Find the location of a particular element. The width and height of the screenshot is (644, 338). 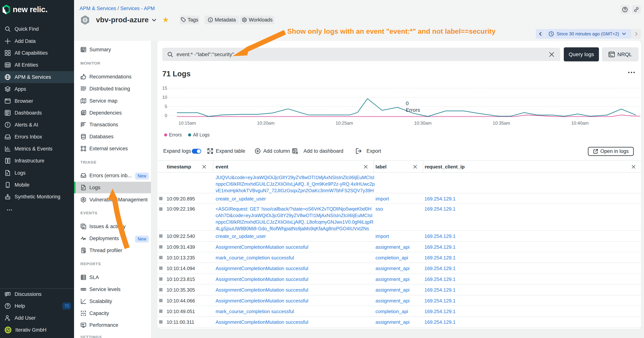

svg-text: 10 is located at coordinates (164, 97).